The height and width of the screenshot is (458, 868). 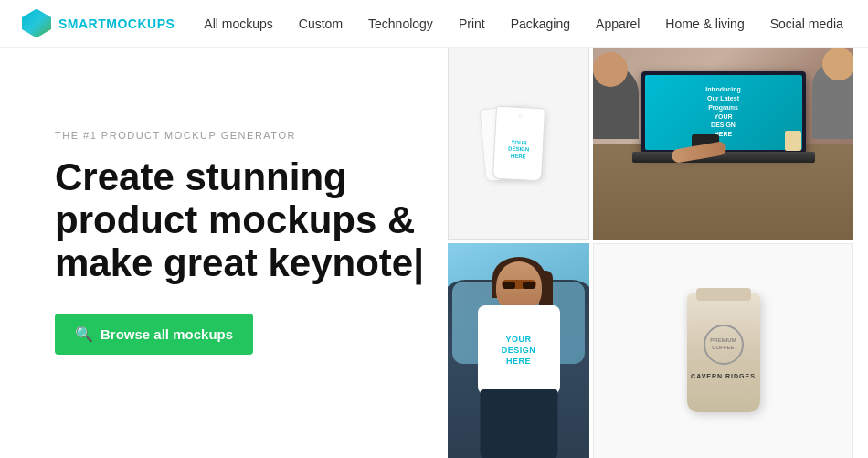 I want to click on navigation: SMARTMOCKUPS All mockups Custom Technolo…, so click(x=434, y=24).